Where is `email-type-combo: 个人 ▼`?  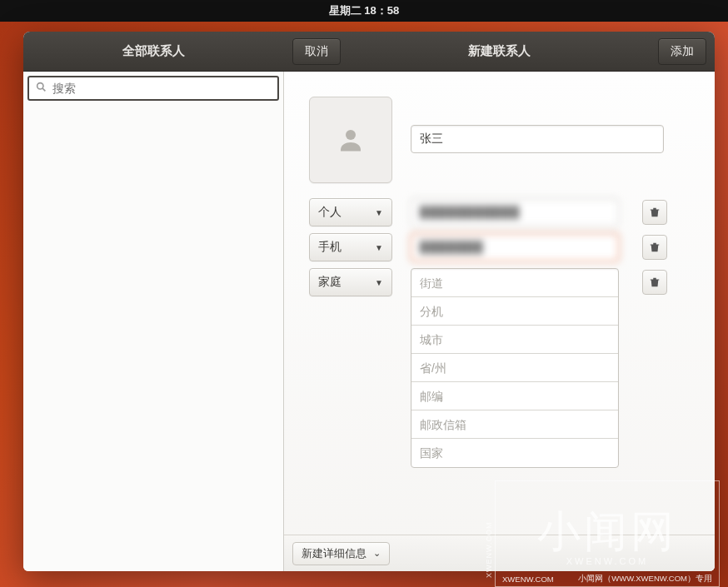 email-type-combo: 个人 ▼ is located at coordinates (351, 212).